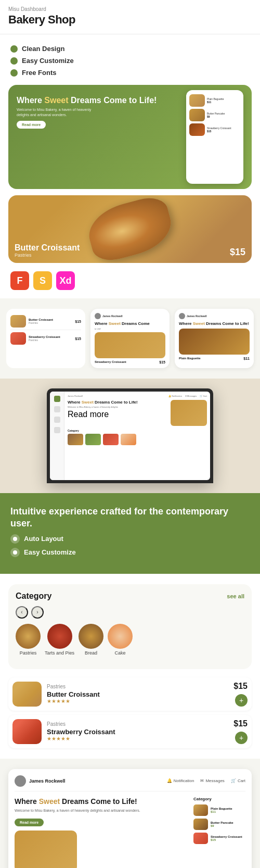 The image size is (260, 868). I want to click on badge-clean-label: Clean Design, so click(43, 49).